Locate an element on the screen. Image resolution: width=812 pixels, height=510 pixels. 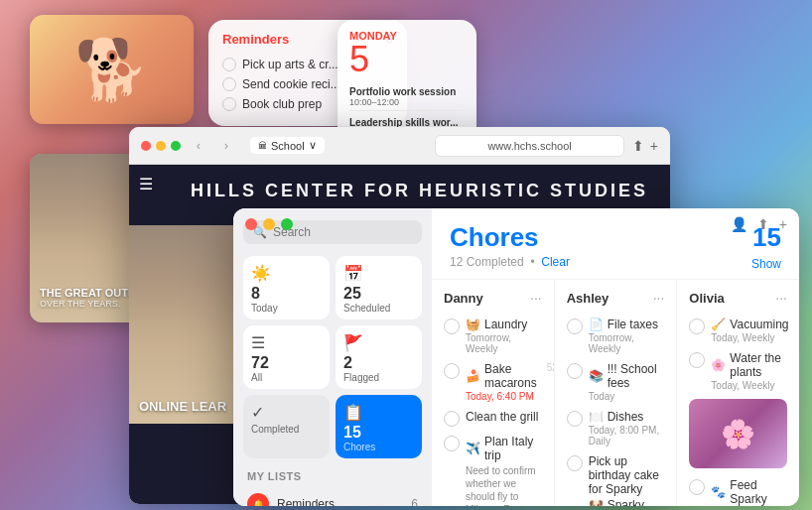
reminder-text-2: Send cookie reci... is located at coordinates (292, 84).